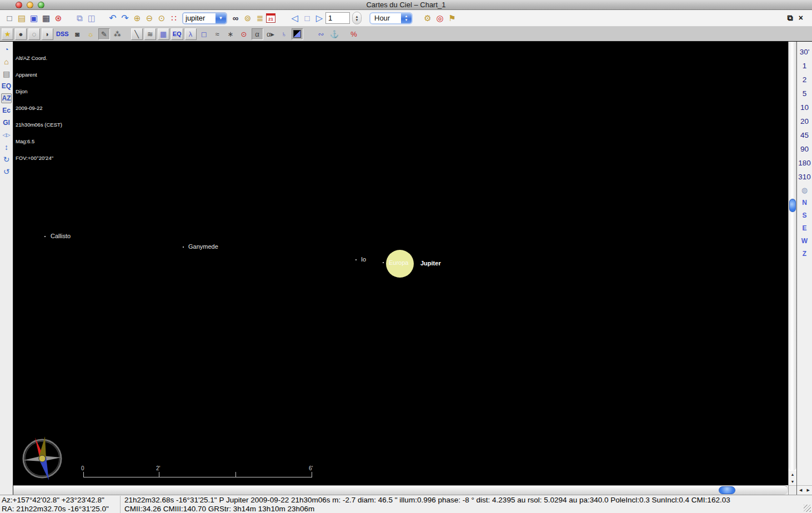 This screenshot has width=812, height=513. I want to click on rotate-ccw-icon: ↺, so click(7, 172).